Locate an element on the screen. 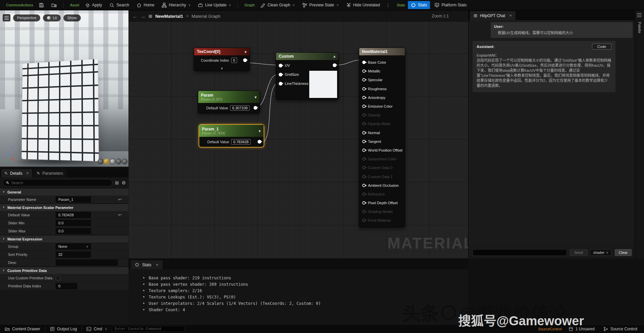 This screenshot has width=644, height=333. material-pin-normal: Normal is located at coordinates (382, 133).